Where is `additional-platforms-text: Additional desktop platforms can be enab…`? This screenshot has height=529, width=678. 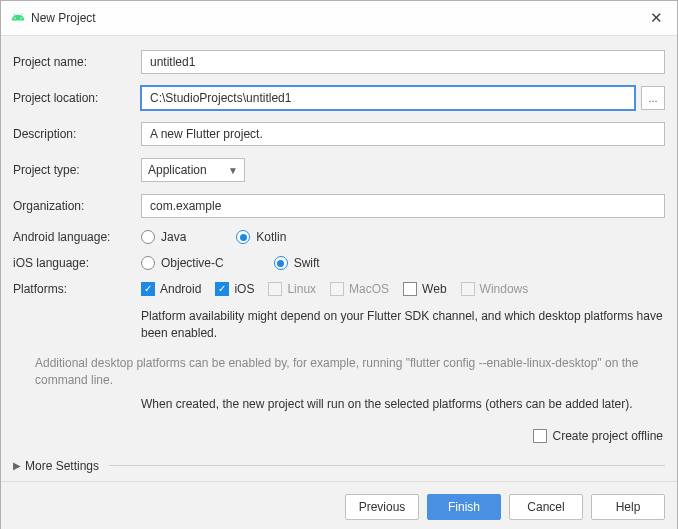
additional-platforms-text: Additional desktop platforms can be enab… is located at coordinates (350, 372).